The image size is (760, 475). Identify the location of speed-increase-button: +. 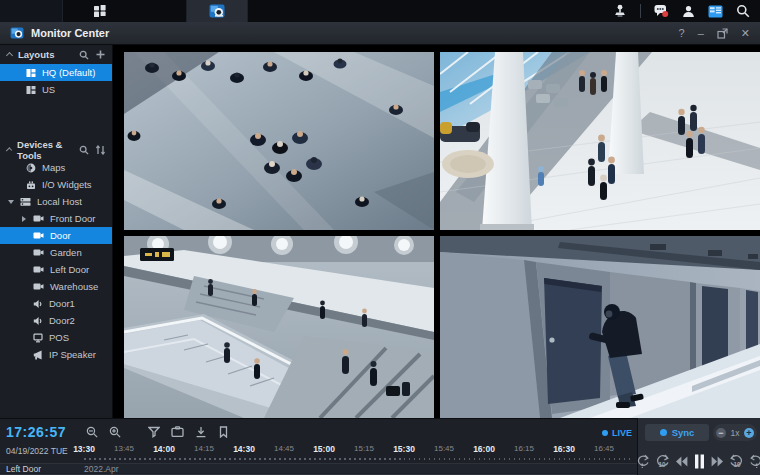
(749, 433).